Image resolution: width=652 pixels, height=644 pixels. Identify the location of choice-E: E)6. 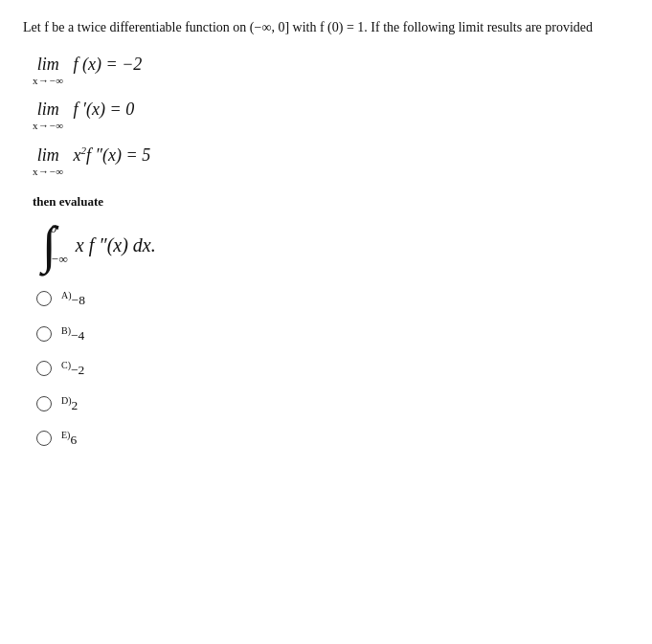
(333, 438).